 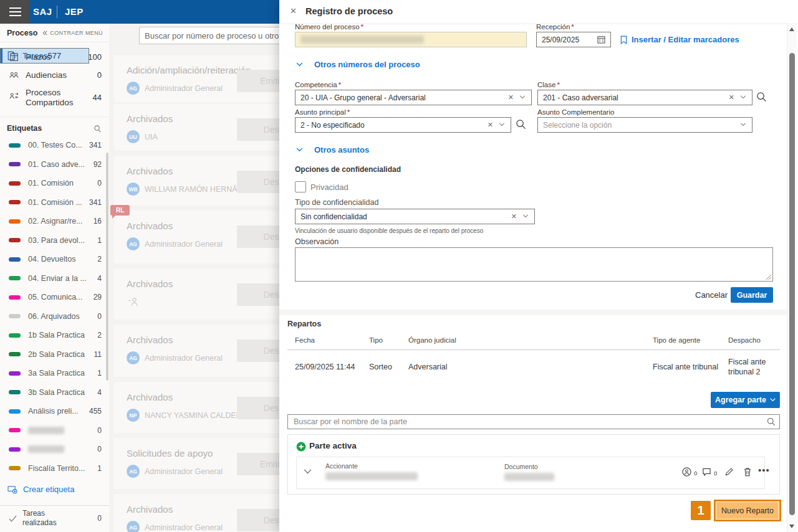 I want to click on done-tasks-row: Tareas realizadas 0, so click(x=55, y=518).